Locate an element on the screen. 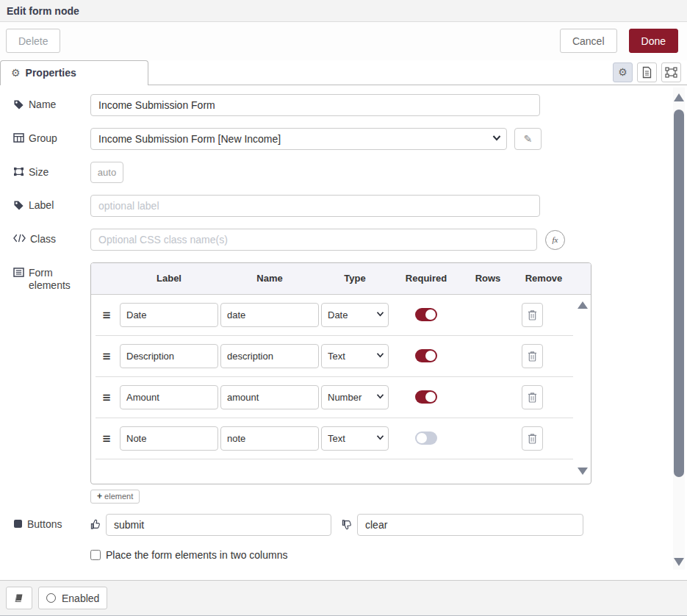  element-type-select: Date is located at coordinates (355, 315).